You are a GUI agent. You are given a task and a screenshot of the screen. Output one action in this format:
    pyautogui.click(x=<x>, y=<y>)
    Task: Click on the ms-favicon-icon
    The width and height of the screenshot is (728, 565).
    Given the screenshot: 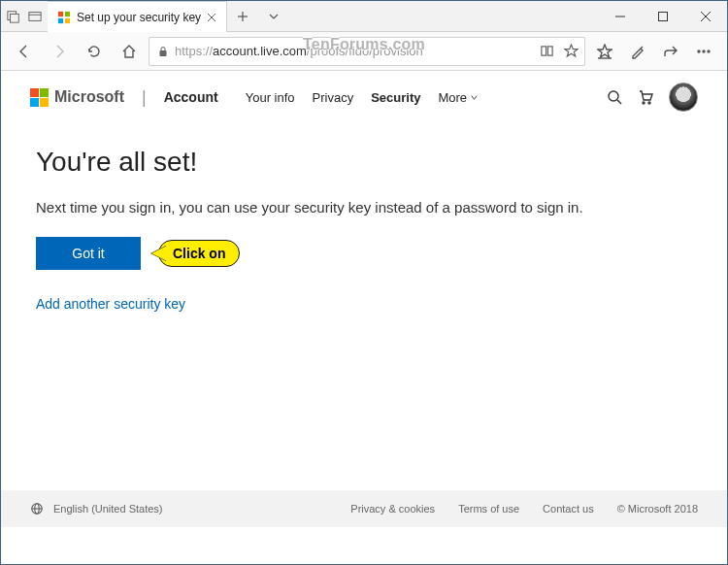 What is the action you would take?
    pyautogui.click(x=64, y=17)
    